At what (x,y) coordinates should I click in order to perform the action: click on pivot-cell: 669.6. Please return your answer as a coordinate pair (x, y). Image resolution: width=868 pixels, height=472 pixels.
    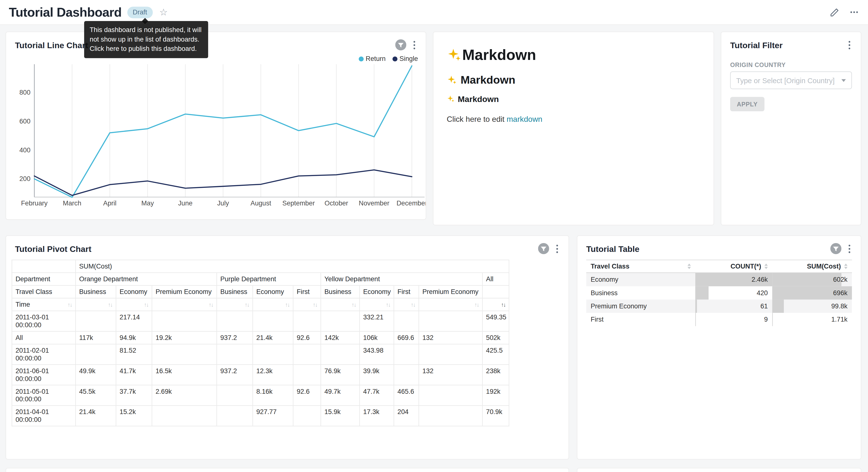
    Looking at the image, I should click on (406, 338).